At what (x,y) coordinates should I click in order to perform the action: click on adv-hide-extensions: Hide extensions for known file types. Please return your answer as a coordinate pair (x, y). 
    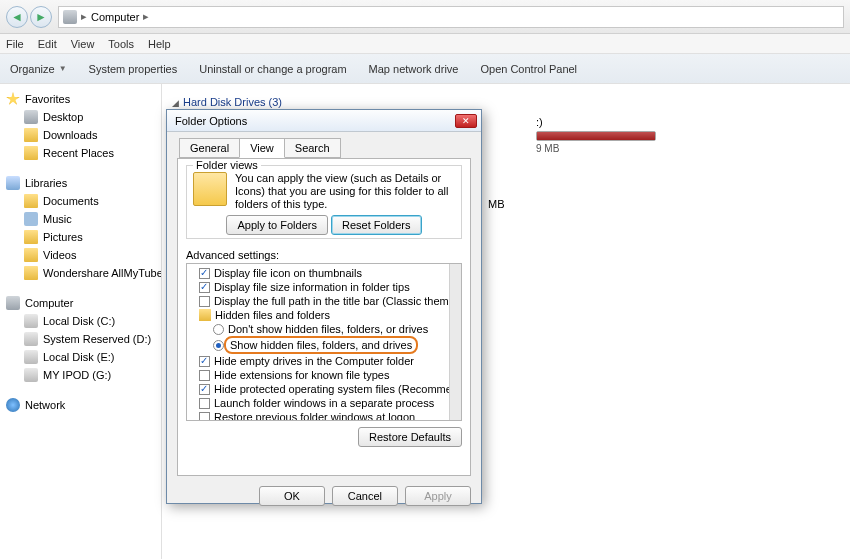
    Looking at the image, I should click on (319, 375).